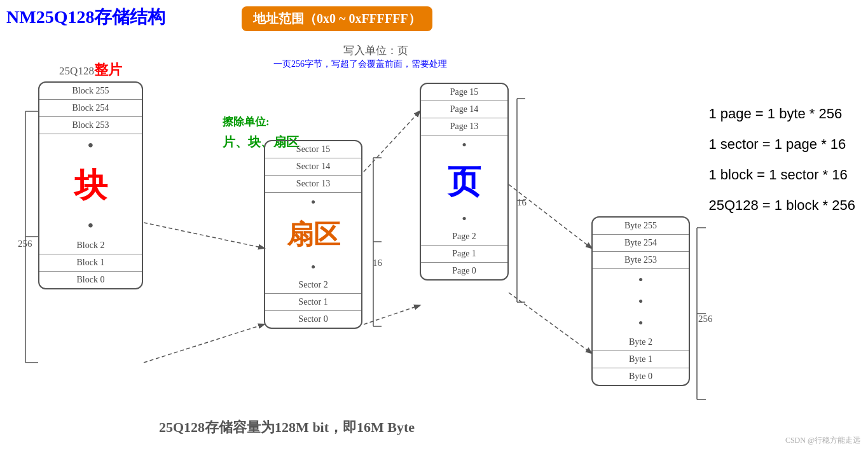 The height and width of the screenshot is (451, 868). What do you see at coordinates (641, 243) in the screenshot?
I see `byte-row-254: Byte 254` at bounding box center [641, 243].